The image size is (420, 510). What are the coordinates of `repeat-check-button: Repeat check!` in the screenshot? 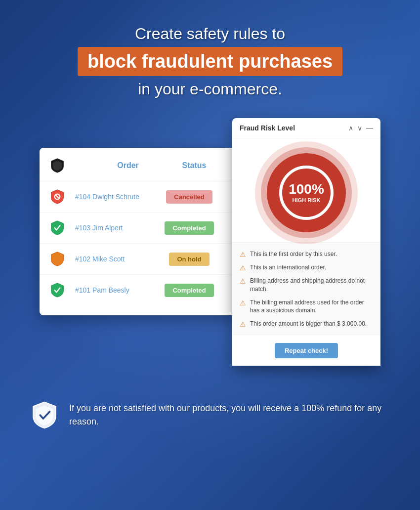 It's located at (306, 351).